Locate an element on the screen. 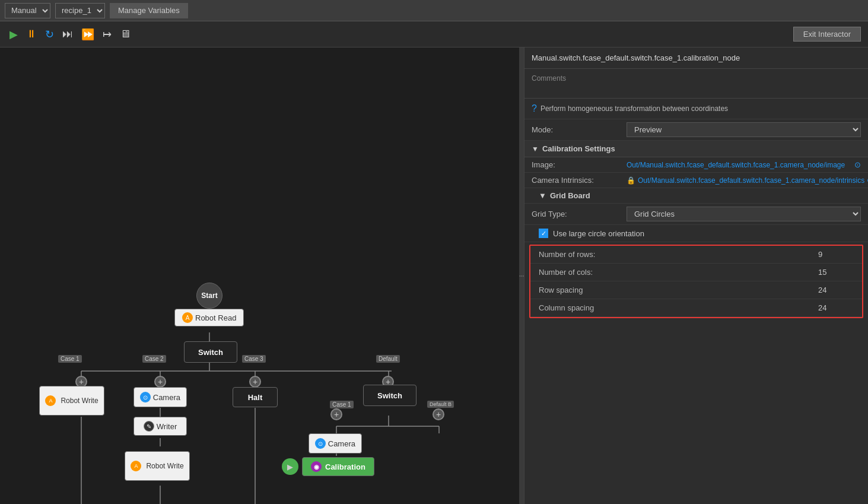 Image resolution: width=868 pixels, height=504 pixels. plus-inner-case1: + is located at coordinates (336, 414).